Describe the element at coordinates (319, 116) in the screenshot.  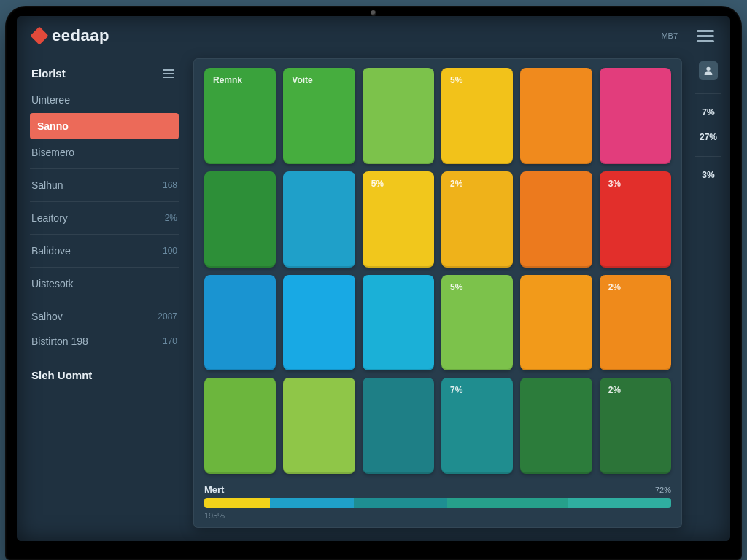
I see `heat-tile: Voite` at that location.